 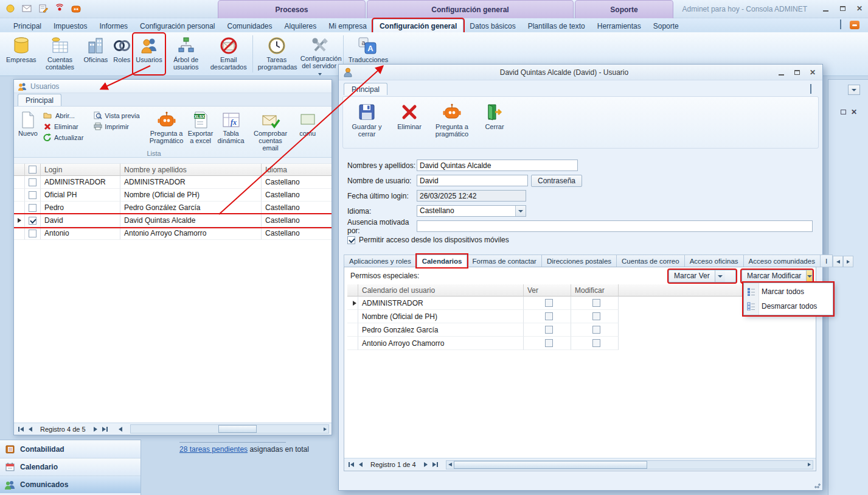 I want to click on eliminar-button: Eliminar, so click(x=63, y=127).